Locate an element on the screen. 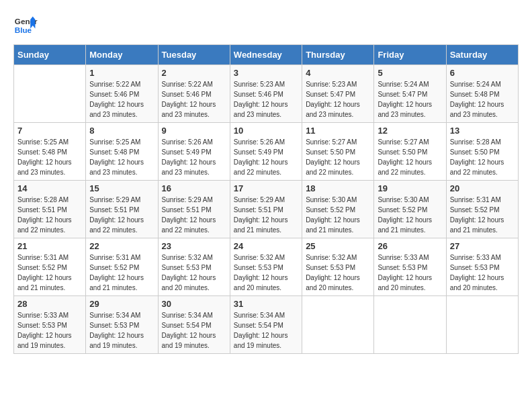  svg-text: Blue is located at coordinates (24, 30).